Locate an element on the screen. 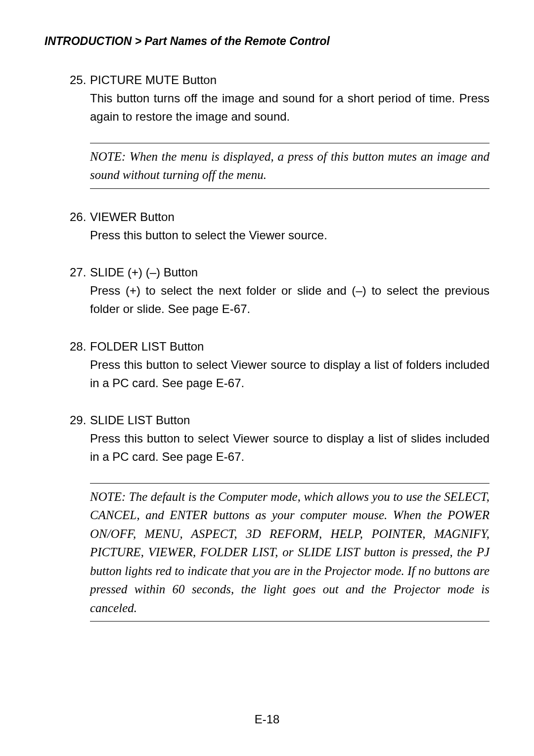 The image size is (534, 756). item-number: 27. is located at coordinates (80, 272).